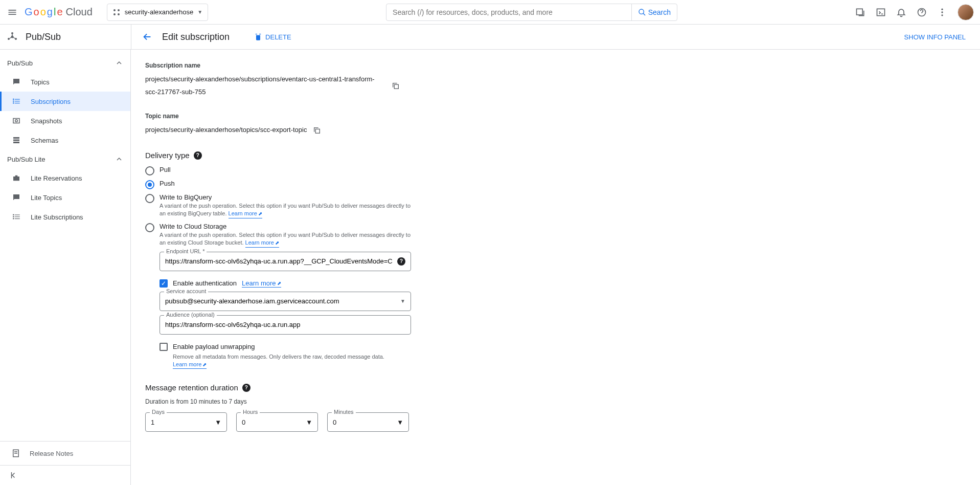 The height and width of the screenshot is (485, 980). Describe the element at coordinates (65, 159) in the screenshot. I see `sidebar-section-pubsub-lite: Pub/Sub Lite` at that location.